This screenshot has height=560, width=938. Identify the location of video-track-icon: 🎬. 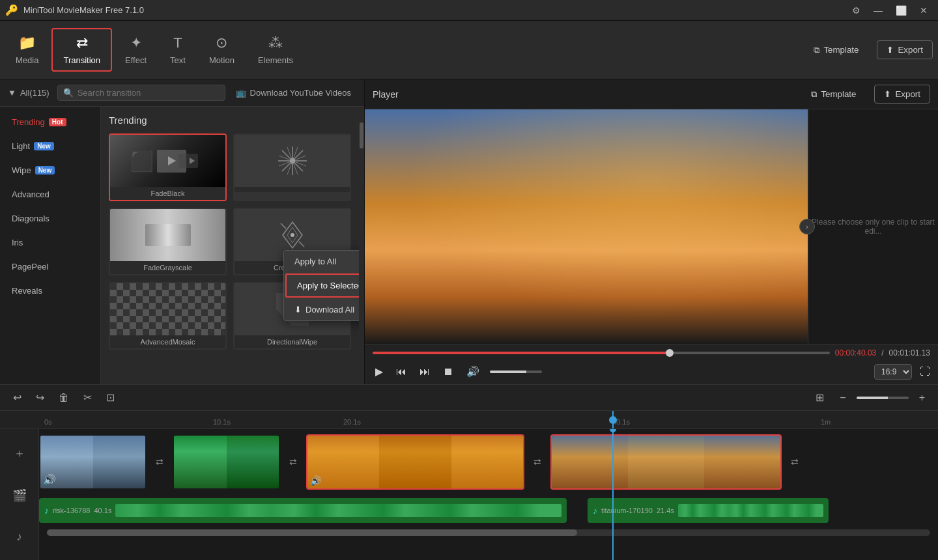
(20, 496).